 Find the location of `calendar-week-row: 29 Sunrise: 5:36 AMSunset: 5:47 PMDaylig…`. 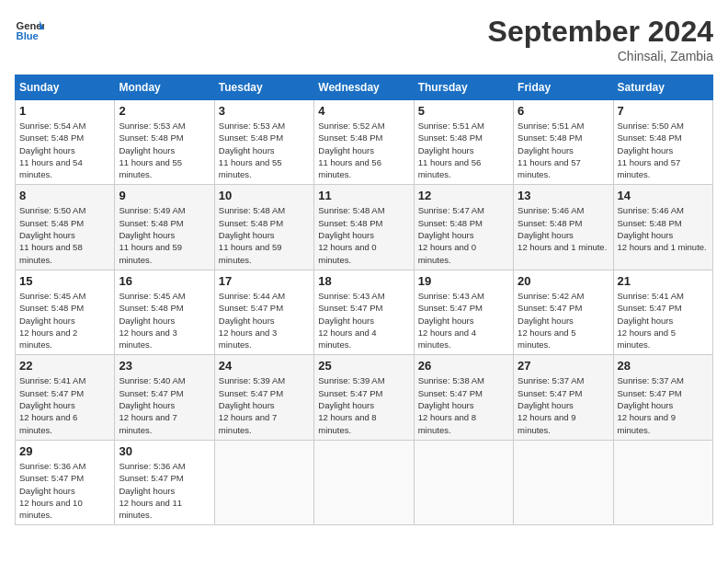

calendar-week-row: 29 Sunrise: 5:36 AMSunset: 5:47 PMDaylig… is located at coordinates (364, 482).